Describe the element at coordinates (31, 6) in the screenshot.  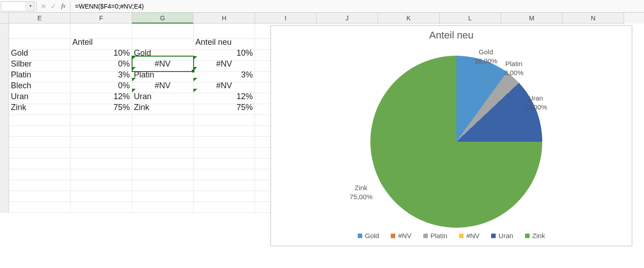
I see `name-box-dropdown: ▼` at that location.